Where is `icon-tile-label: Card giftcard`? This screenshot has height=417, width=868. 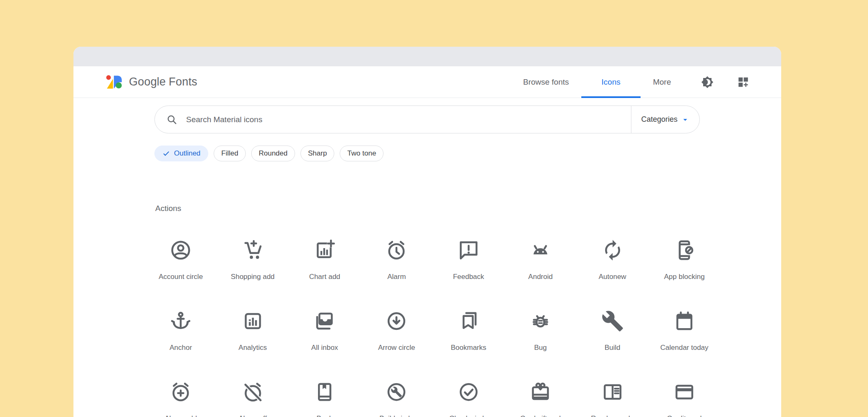 icon-tile-label: Card giftcard is located at coordinates (540, 416).